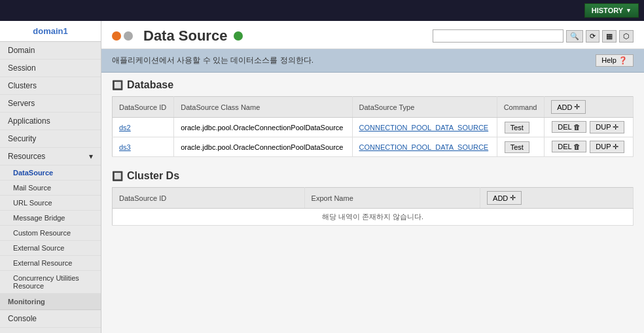  I want to click on database-table: DataSource ID DataSource Class Name Data…, so click(373, 127).